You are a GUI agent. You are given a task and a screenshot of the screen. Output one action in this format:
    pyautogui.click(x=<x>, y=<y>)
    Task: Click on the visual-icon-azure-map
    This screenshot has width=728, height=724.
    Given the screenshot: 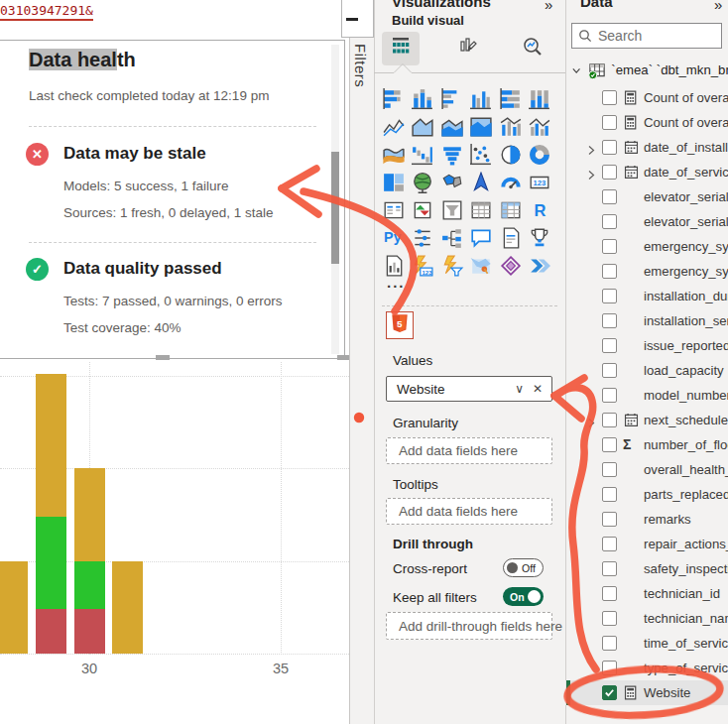 What is the action you would take?
    pyautogui.click(x=481, y=182)
    